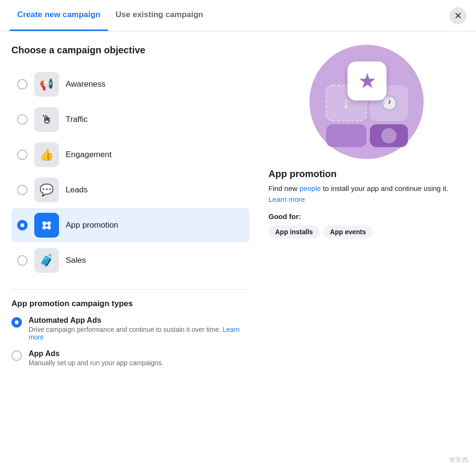 Image resolution: width=476 pixels, height=469 pixels. What do you see at coordinates (77, 120) in the screenshot?
I see `objective-label-traffic: Traffic` at bounding box center [77, 120].